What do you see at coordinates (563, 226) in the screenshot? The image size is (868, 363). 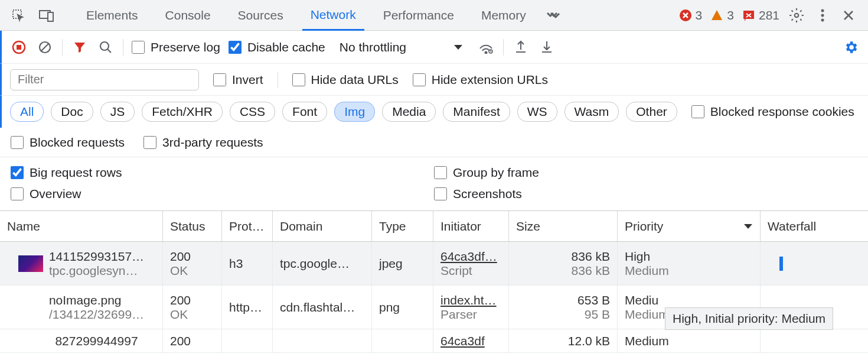 I see `col-size: Size` at bounding box center [563, 226].